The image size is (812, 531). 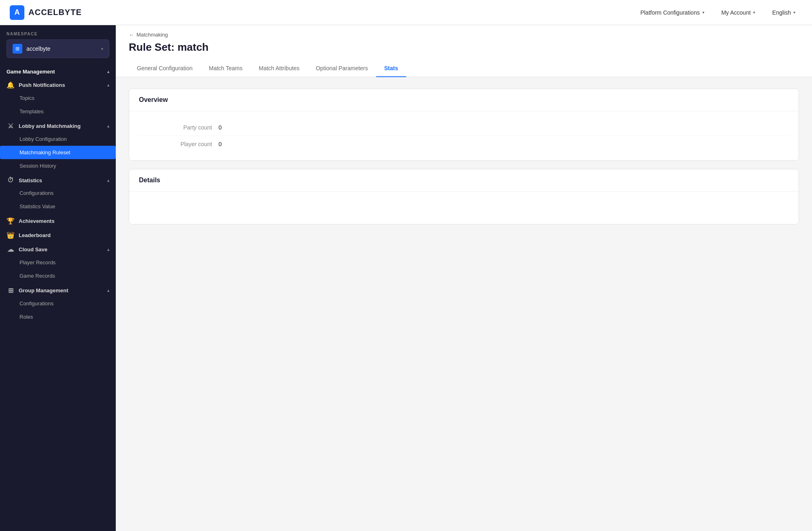 I want to click on language-button: English ▾, so click(x=784, y=13).